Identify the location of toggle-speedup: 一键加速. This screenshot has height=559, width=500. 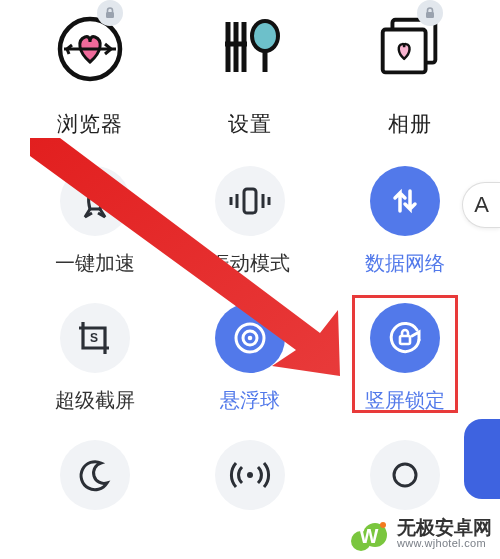
(95, 222).